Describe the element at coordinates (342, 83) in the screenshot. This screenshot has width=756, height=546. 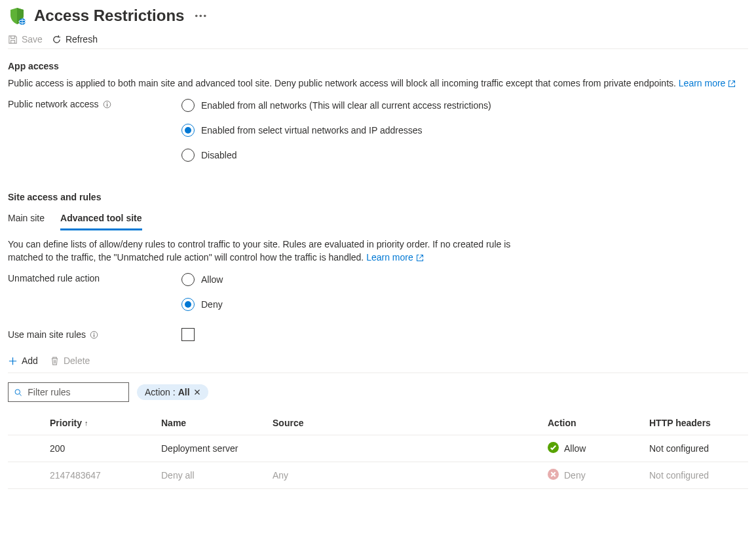
I see `app-access-desc-text: Public access is applied to both main si…` at that location.